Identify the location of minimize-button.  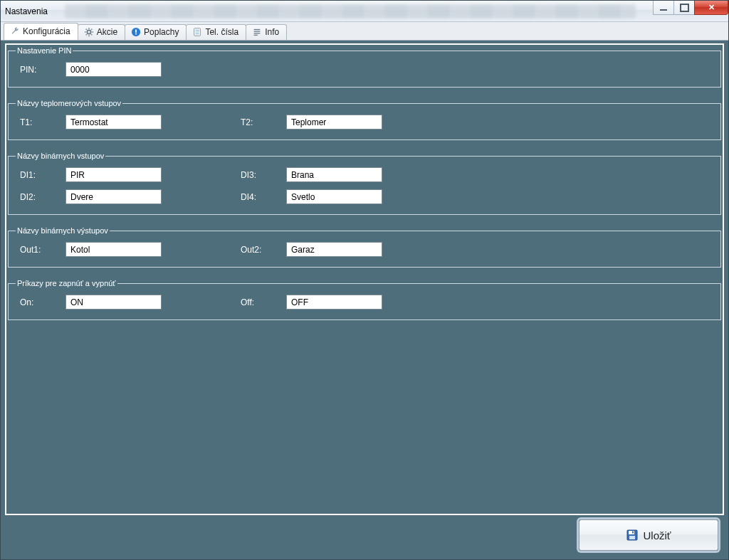
(664, 8).